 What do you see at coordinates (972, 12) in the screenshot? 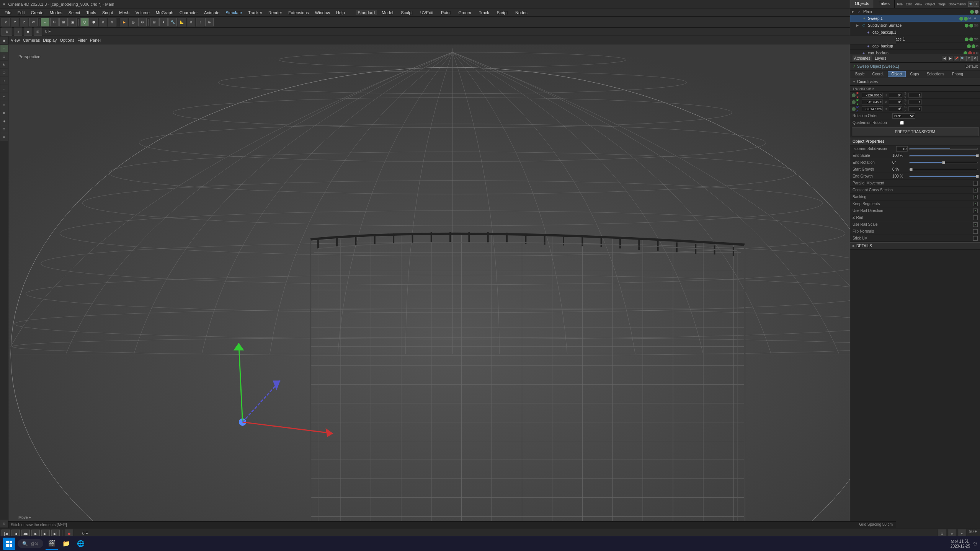
I see `obj-vis-plain` at bounding box center [972, 12].